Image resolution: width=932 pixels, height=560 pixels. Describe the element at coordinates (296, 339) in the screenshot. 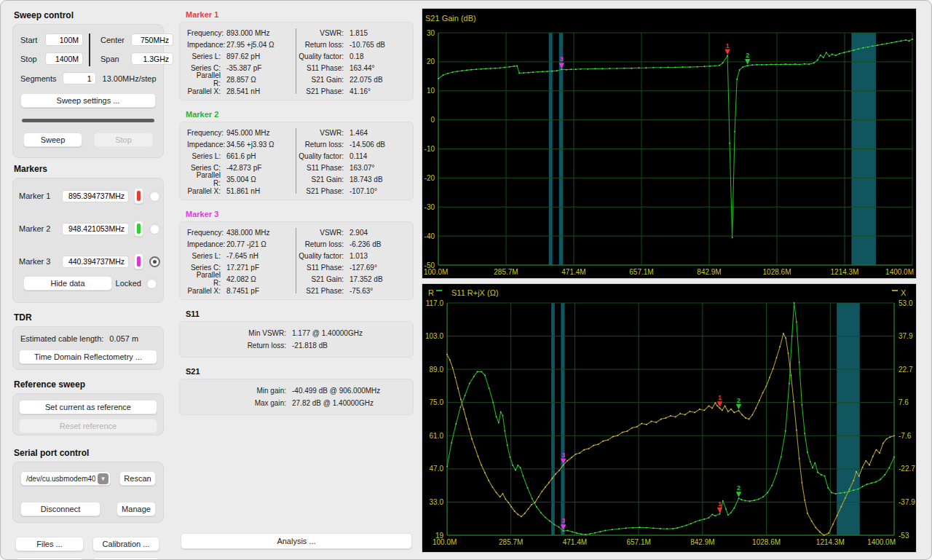

I see `s11-summary-panel: Min VSWR: 1.177 @ 1.40000GHz Return loss…` at that location.